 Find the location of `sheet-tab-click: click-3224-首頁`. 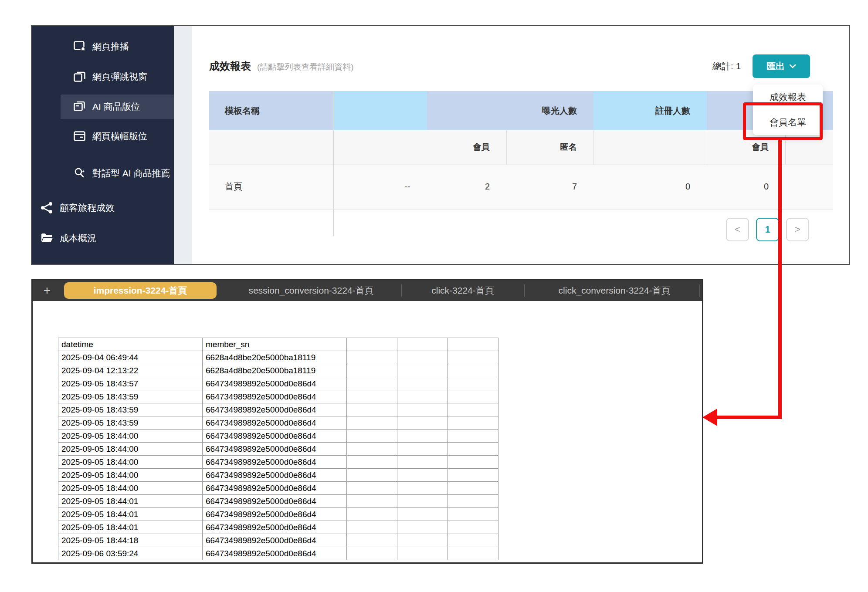

sheet-tab-click: click-3224-首頁 is located at coordinates (463, 291).